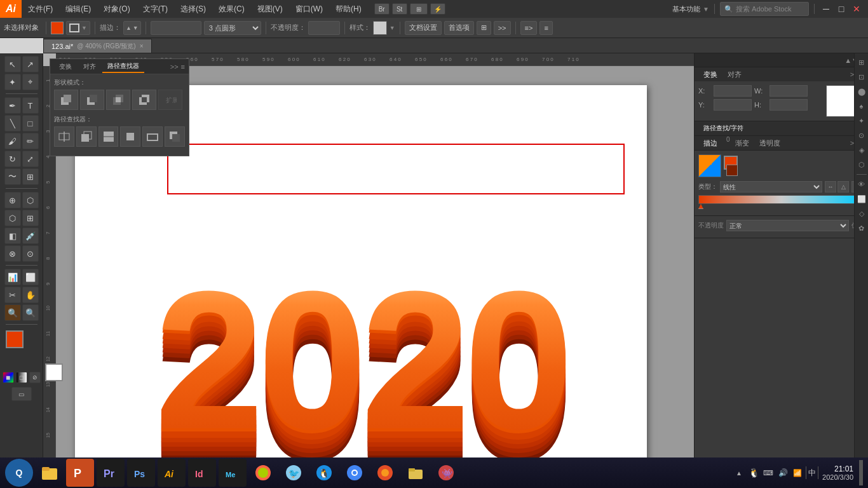 The height and width of the screenshot is (488, 868). Describe the element at coordinates (22, 394) in the screenshot. I see `screen-mode-icon: ▭` at that location.